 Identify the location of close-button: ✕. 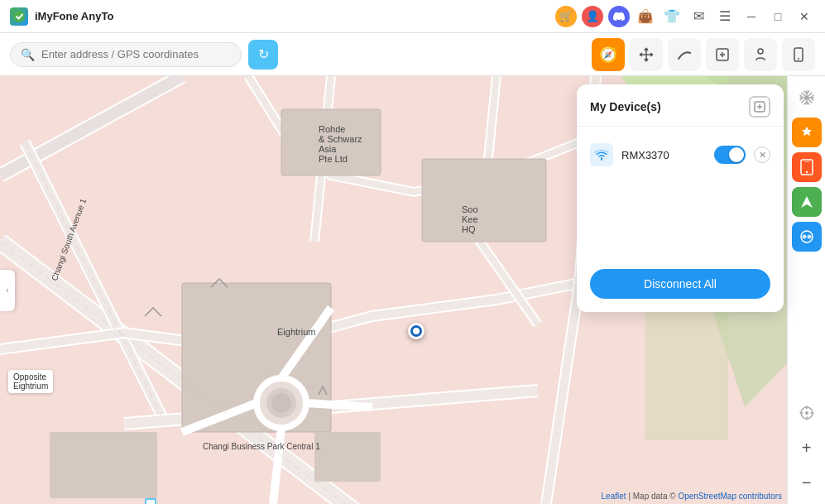
(804, 17).